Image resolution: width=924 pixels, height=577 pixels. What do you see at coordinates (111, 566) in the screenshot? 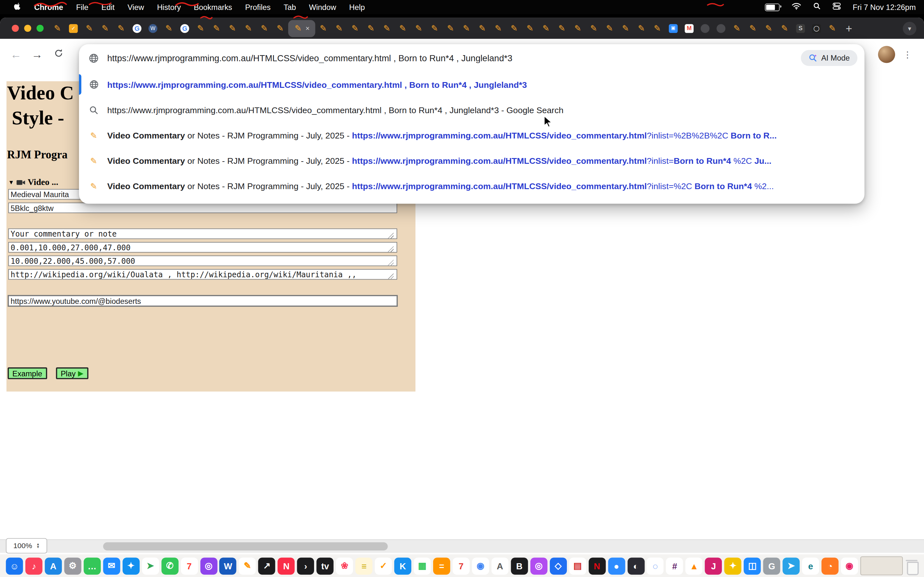
I see `dock-icon-mail: ✉` at bounding box center [111, 566].